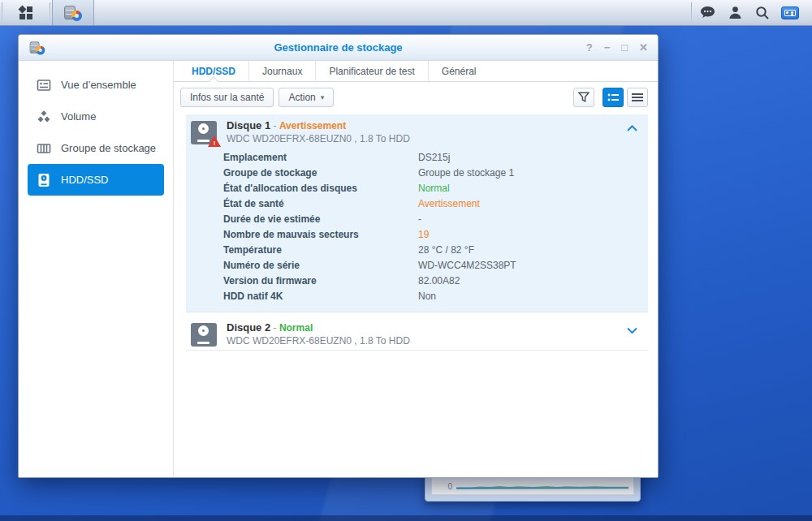  What do you see at coordinates (632, 330) in the screenshot?
I see `chevron-down-icon` at bounding box center [632, 330].